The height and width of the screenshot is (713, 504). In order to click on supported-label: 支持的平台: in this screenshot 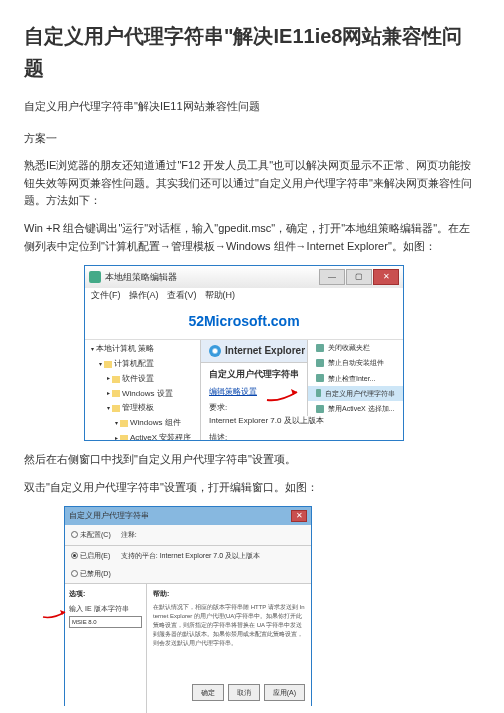, I will do `click(140, 556)`.